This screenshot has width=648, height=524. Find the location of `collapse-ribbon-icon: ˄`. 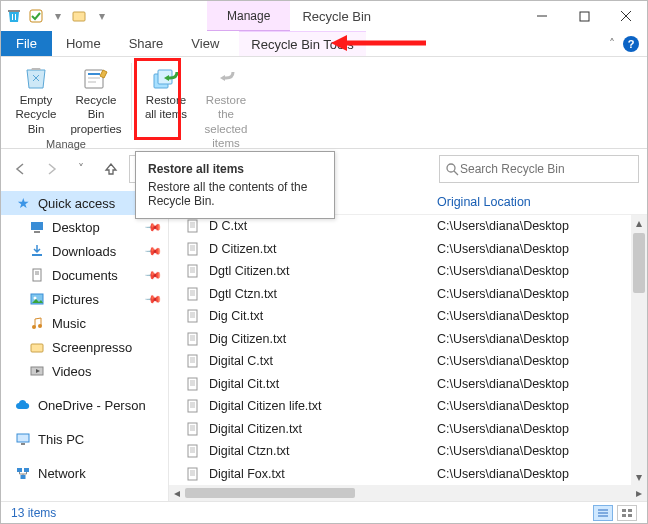

collapse-ribbon-icon: ˄ is located at coordinates (612, 44).